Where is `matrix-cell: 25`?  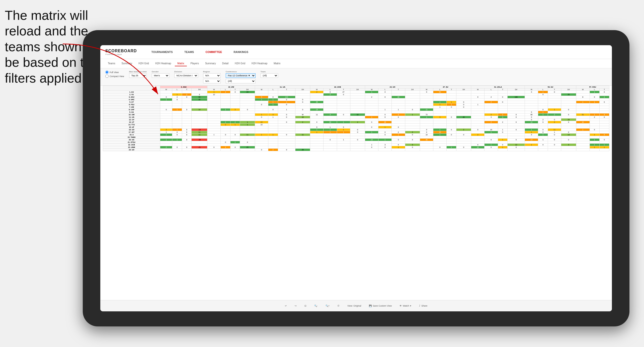
matrix-cell: 25 is located at coordinates (569, 95).